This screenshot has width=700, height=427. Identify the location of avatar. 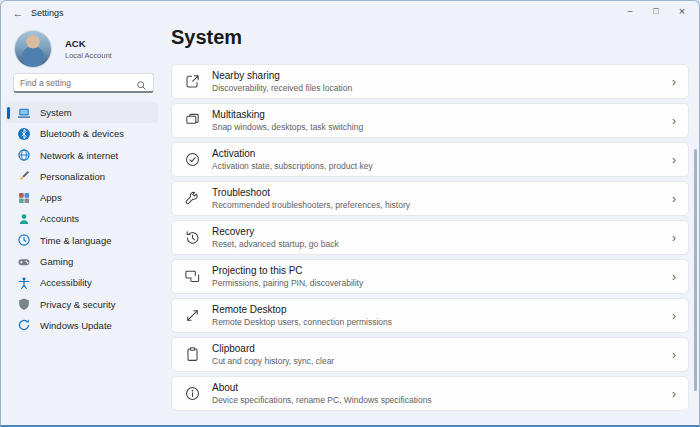
(33, 49).